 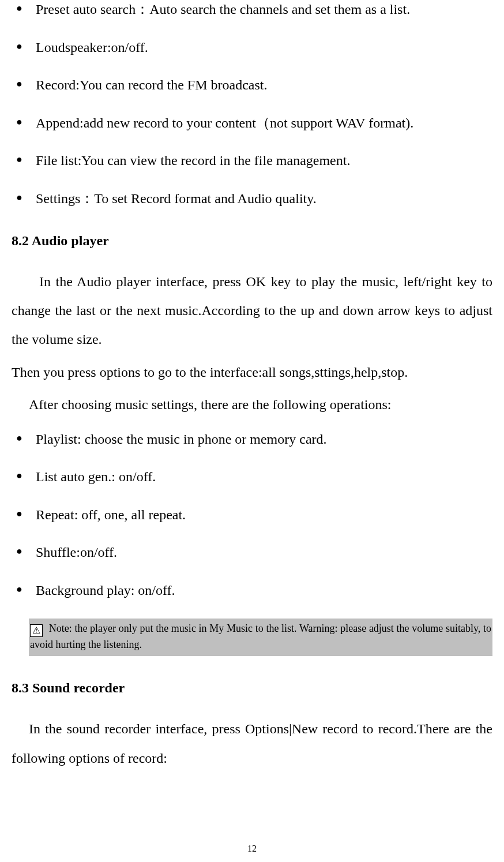 What do you see at coordinates (261, 637) in the screenshot?
I see `note-box: ⚠ Note: the player only put the music in…` at bounding box center [261, 637].